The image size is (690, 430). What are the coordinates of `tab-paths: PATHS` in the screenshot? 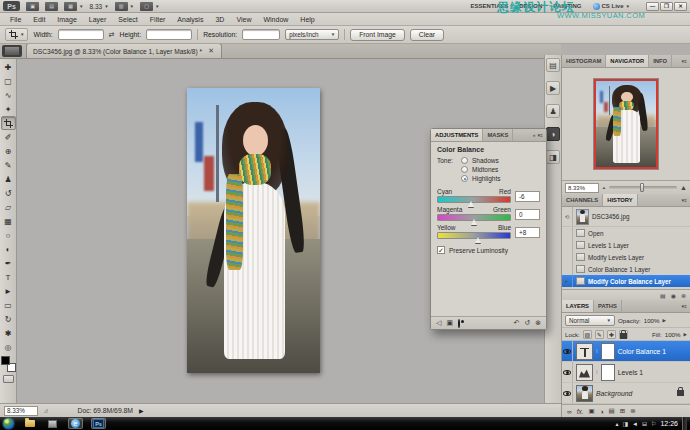 It's located at (608, 306).